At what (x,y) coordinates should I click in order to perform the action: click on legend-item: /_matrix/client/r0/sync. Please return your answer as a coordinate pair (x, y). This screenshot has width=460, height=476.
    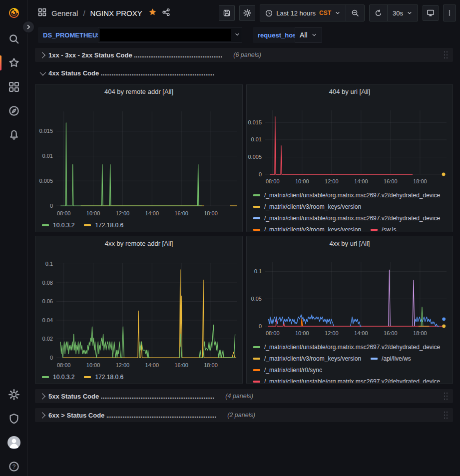
    Looking at the image, I should click on (288, 370).